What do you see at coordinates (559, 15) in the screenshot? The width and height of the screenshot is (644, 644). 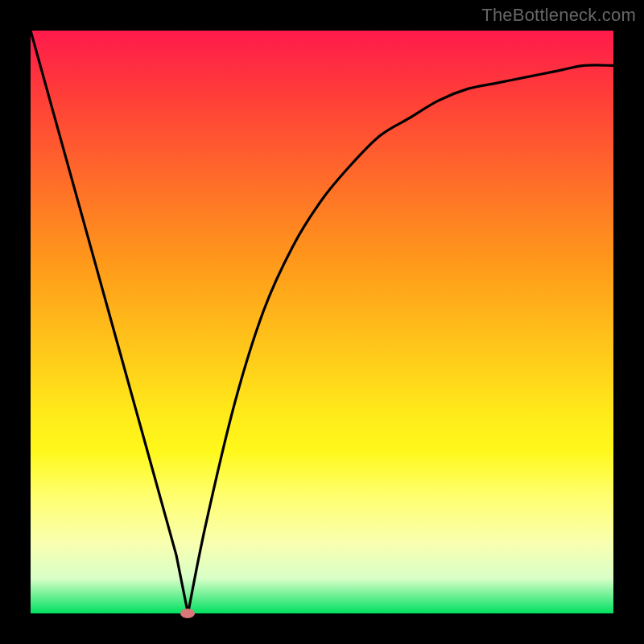 I see `watermark-text: TheBottleneck.com` at bounding box center [559, 15].